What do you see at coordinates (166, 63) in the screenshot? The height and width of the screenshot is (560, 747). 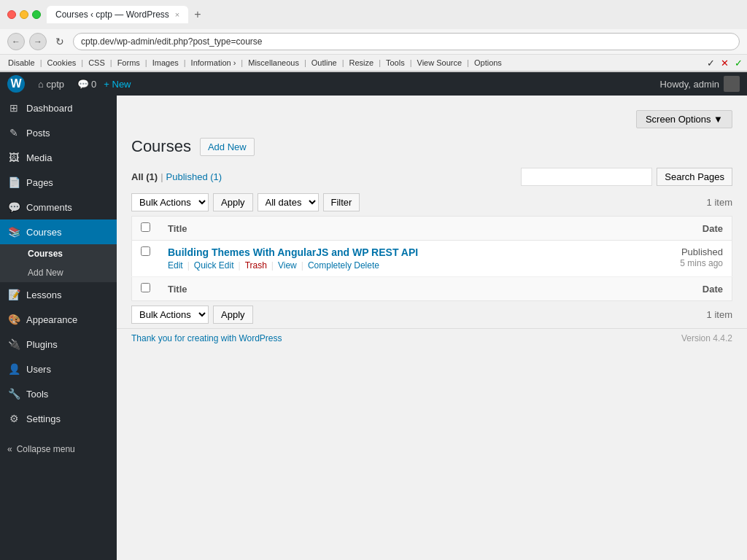 I see `dev-images: Images` at bounding box center [166, 63].